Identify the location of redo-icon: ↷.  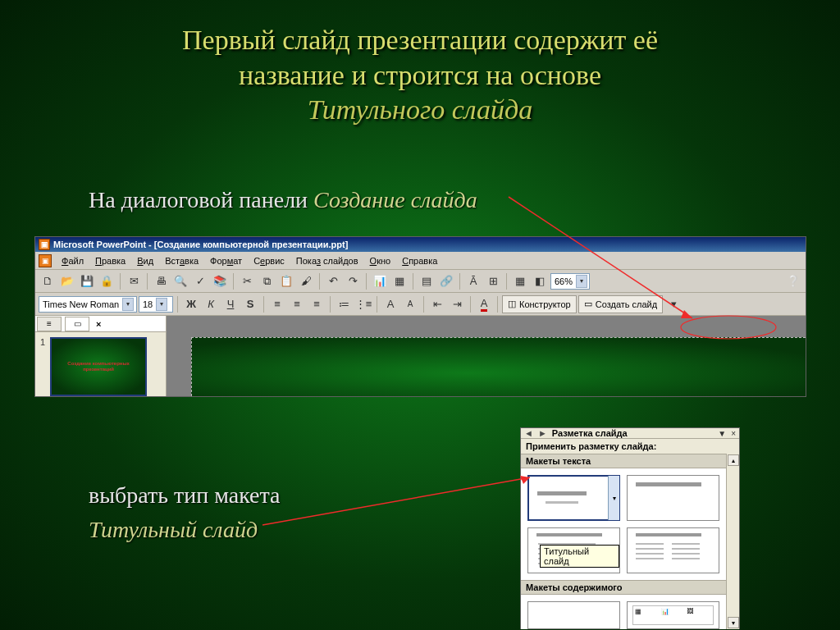
(353, 281).